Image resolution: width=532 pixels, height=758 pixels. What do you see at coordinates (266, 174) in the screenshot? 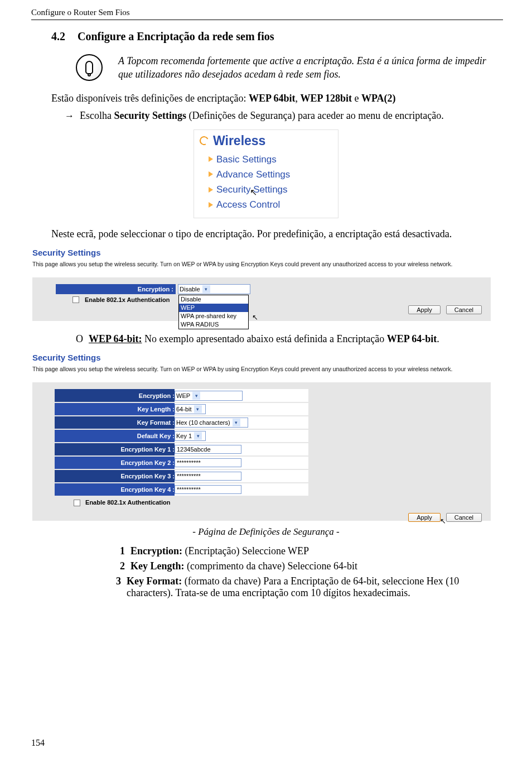
I see `wireless-menu-screenshot: Wireless Basic Settings Advance Settings…` at bounding box center [266, 174].